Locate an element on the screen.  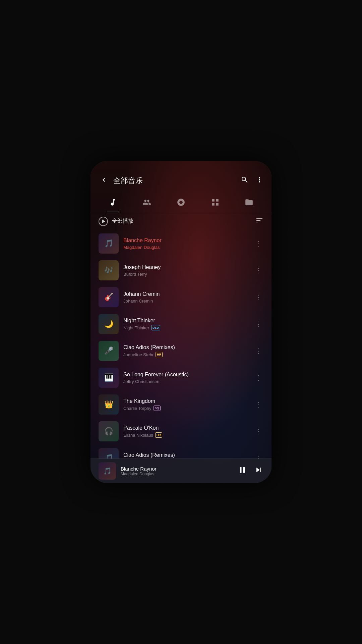
thumb-art: 👑 is located at coordinates (109, 405).